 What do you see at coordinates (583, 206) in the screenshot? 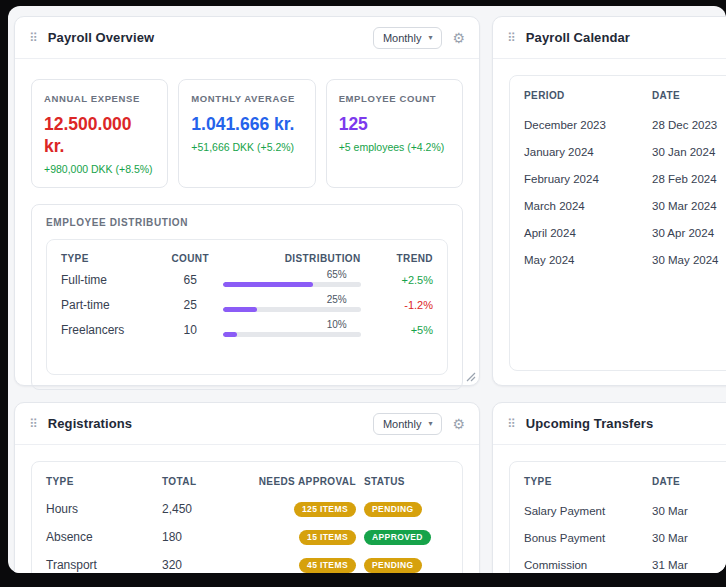
I see `period-cell: March 2024` at bounding box center [583, 206].